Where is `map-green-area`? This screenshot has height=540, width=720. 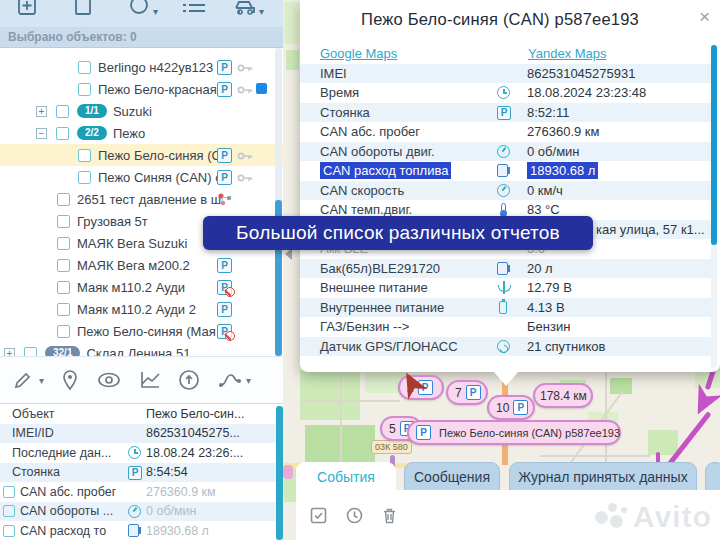
map-green-area is located at coordinates (663, 442).